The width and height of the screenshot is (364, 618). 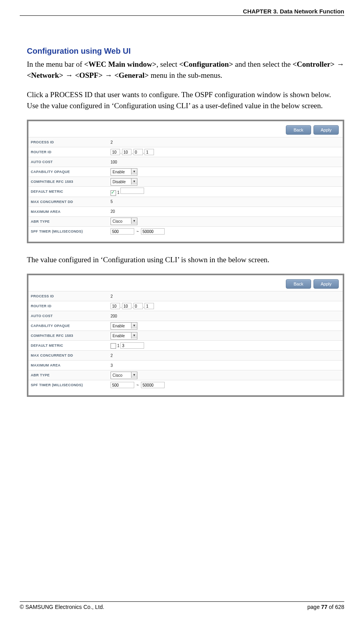 What do you see at coordinates (186, 70) in the screenshot?
I see `intro-paragraph: In the menu bar of <WEC Main window>, se…` at bounding box center [186, 70].